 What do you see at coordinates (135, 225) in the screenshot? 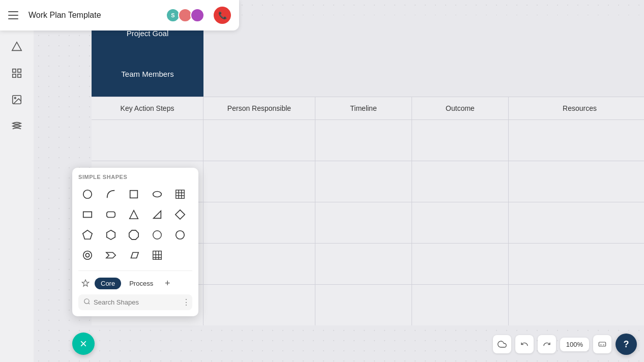
I see `shapes-grid` at bounding box center [135, 225].